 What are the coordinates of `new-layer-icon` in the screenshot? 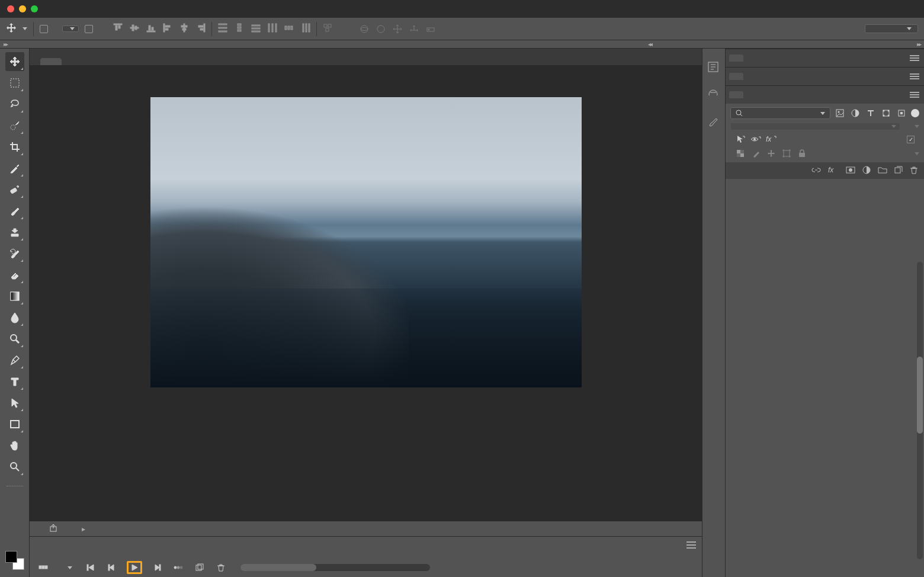 It's located at (899, 171).